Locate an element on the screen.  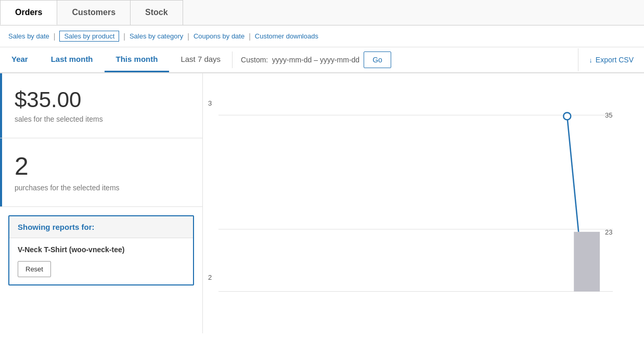
date-btn-year: Year is located at coordinates (20, 60).